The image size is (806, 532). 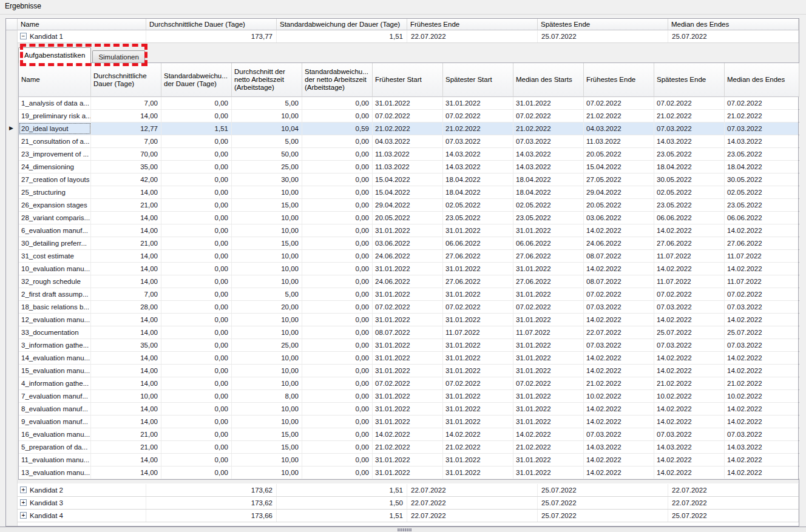 I want to click on table-cell: 5,00, so click(x=267, y=141).